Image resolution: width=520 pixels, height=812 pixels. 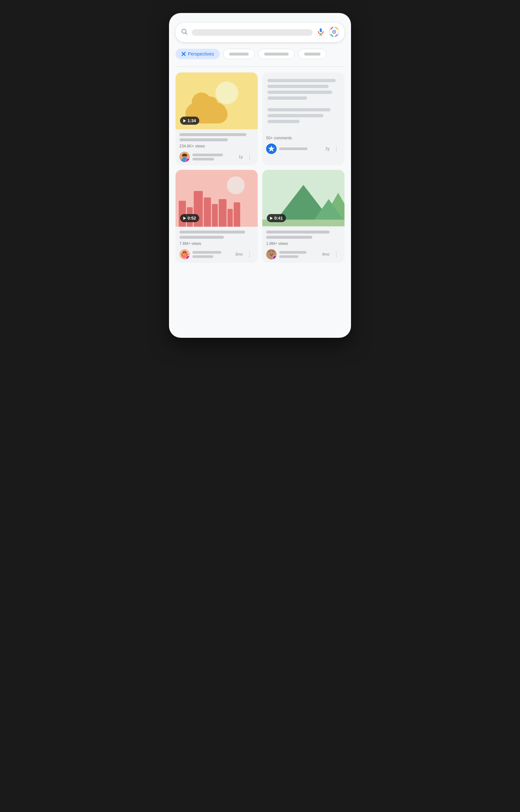 What do you see at coordinates (303, 254) in the screenshot?
I see `card-4-footer: 4mo ⋮` at bounding box center [303, 254].